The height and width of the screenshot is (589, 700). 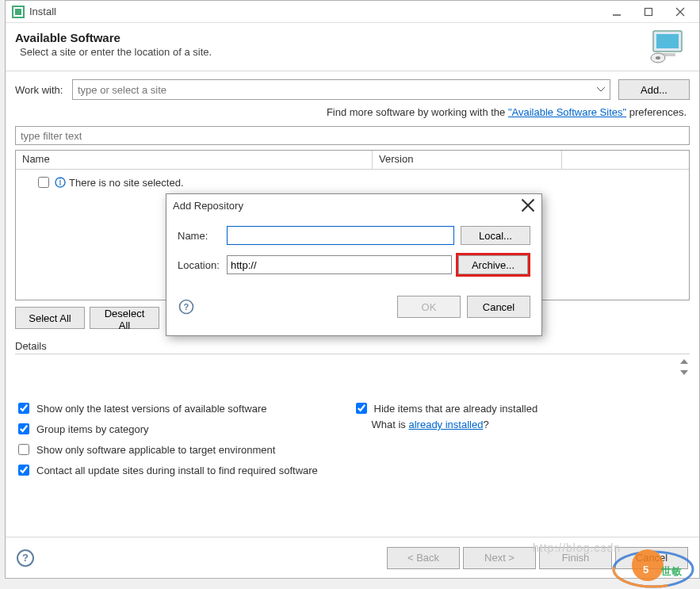 What do you see at coordinates (184, 429) in the screenshot?
I see `opt-group: Group items by category` at bounding box center [184, 429].